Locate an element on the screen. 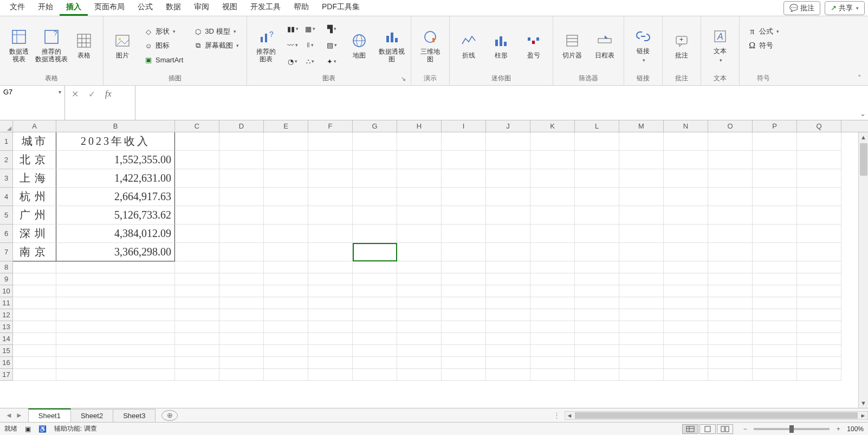 Image resolution: width=868 pixels, height=435 pixels. cell-P4 is located at coordinates (775, 197).